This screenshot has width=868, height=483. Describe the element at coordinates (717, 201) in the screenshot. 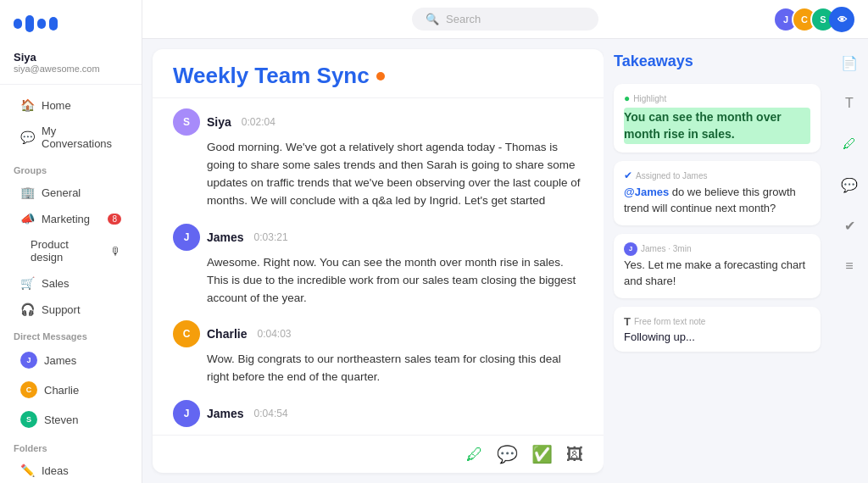

I see `action-body: @James do we believe this growth trend w…` at that location.